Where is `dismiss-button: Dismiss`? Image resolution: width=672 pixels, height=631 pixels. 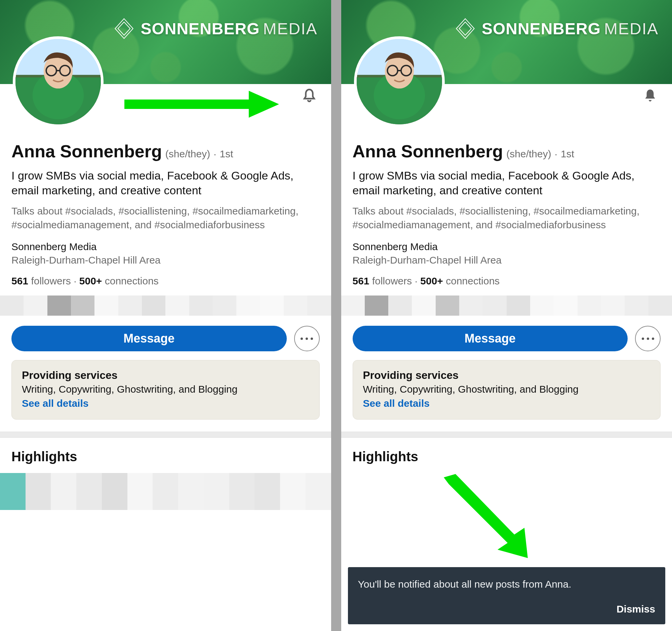
dismiss-button: Dismiss is located at coordinates (507, 609).